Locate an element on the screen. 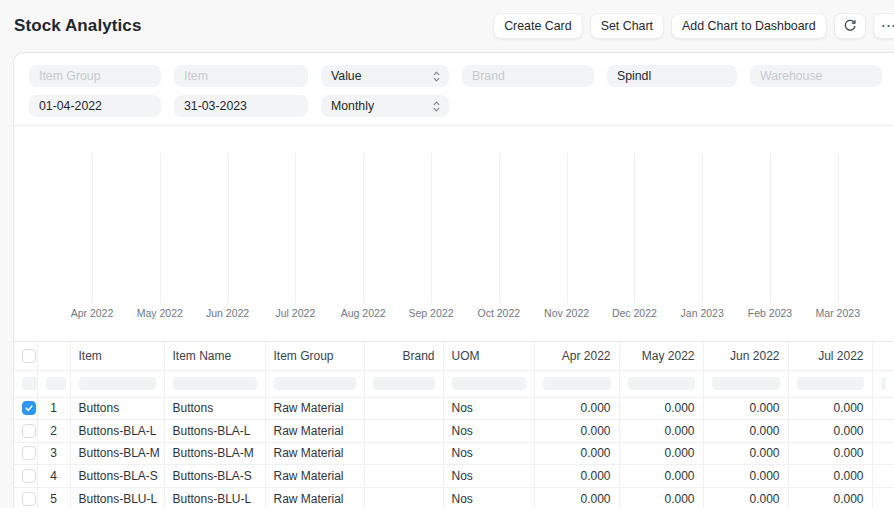 This screenshot has width=894, height=508. more-menu-button: ··· is located at coordinates (884, 26).